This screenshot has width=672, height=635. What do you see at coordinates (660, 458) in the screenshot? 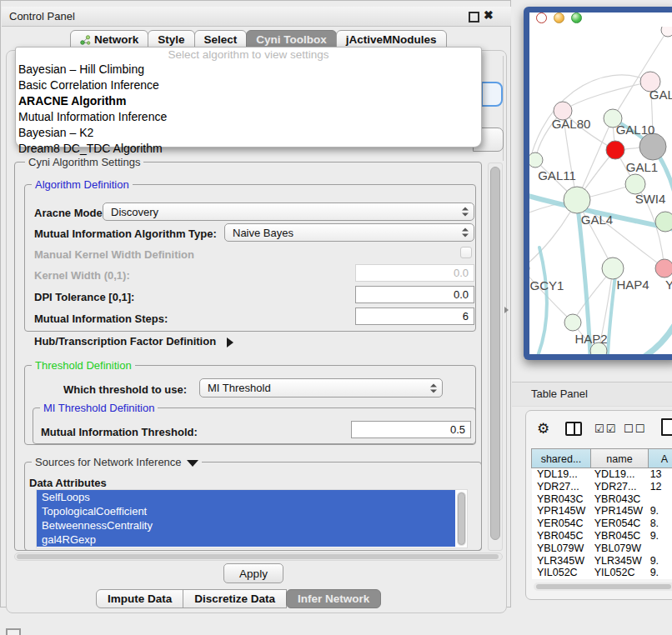
I see `column-header: A` at bounding box center [660, 458].